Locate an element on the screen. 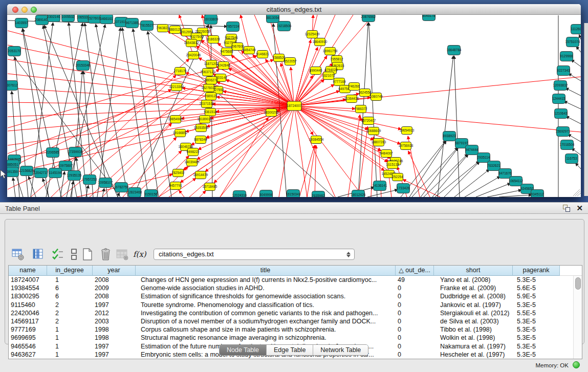 The height and width of the screenshot is (372, 588). graph-node: 23420046 is located at coordinates (193, 55).